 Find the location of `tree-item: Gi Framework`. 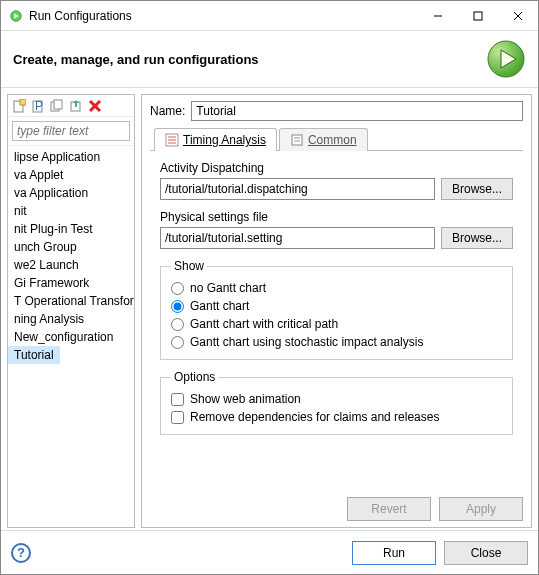

tree-item: Gi Framework is located at coordinates (71, 283).